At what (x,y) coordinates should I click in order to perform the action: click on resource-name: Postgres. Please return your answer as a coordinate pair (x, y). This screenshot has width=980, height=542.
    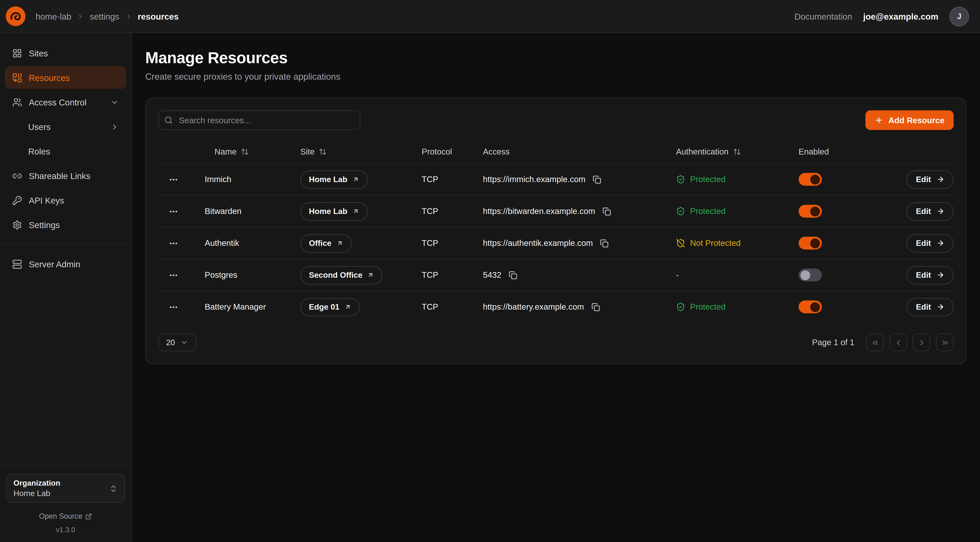
    Looking at the image, I should click on (244, 275).